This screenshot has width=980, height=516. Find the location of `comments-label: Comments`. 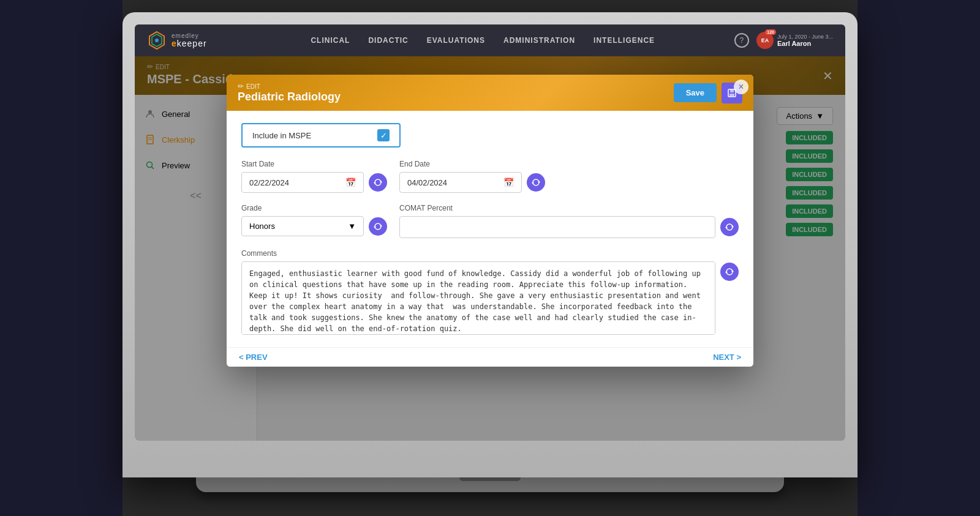

comments-label: Comments is located at coordinates (490, 253).